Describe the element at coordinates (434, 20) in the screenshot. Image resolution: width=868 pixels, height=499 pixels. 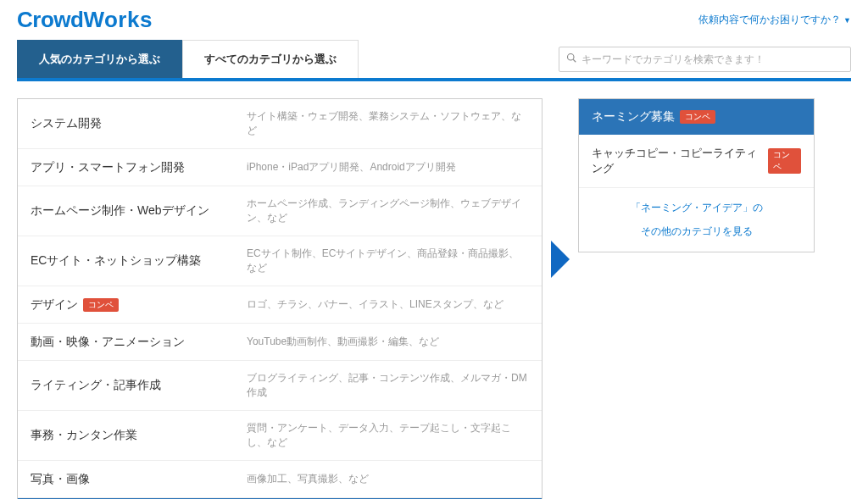
I see `header: CrowdWorks 依頼内容で何かお困りですか？ ▼` at that location.